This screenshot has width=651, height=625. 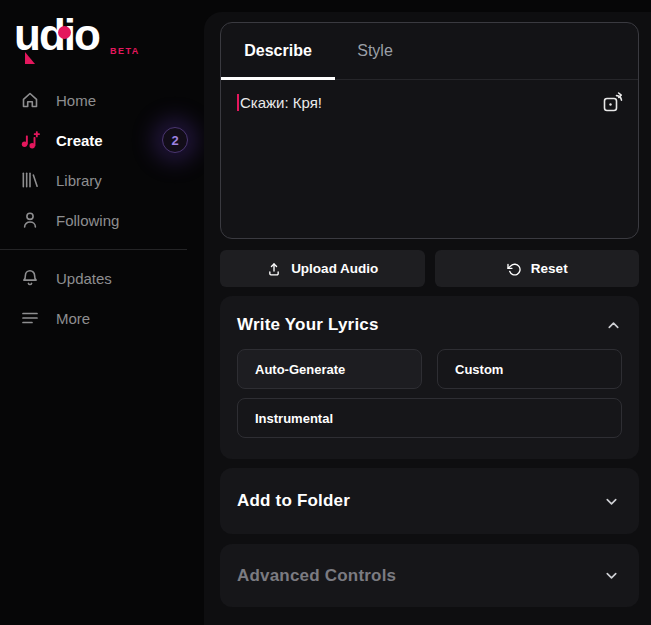 I want to click on udio-logo: udio BETA, so click(x=99, y=37).